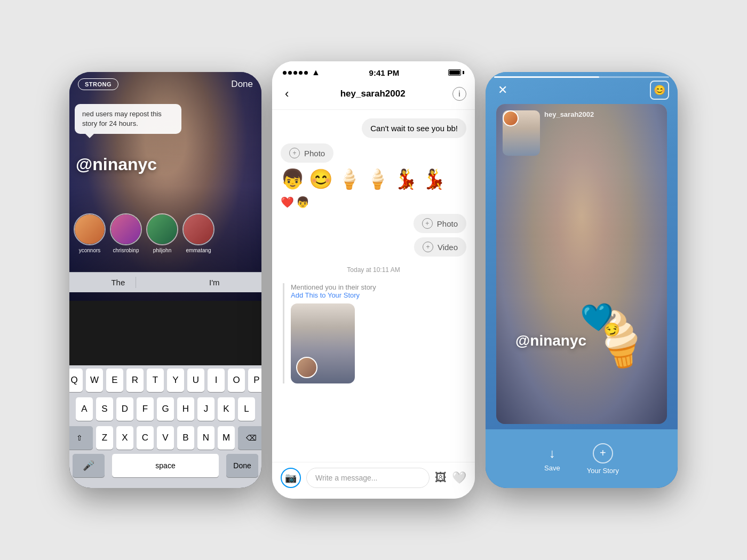 This screenshot has height=560, width=747. What do you see at coordinates (105, 409) in the screenshot?
I see `key-s: S` at bounding box center [105, 409].